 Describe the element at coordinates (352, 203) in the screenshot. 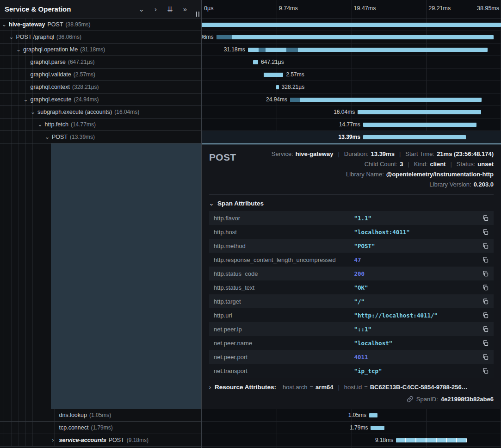

I see `span-attributes-toggle: ⌄ Span Attributes` at that location.